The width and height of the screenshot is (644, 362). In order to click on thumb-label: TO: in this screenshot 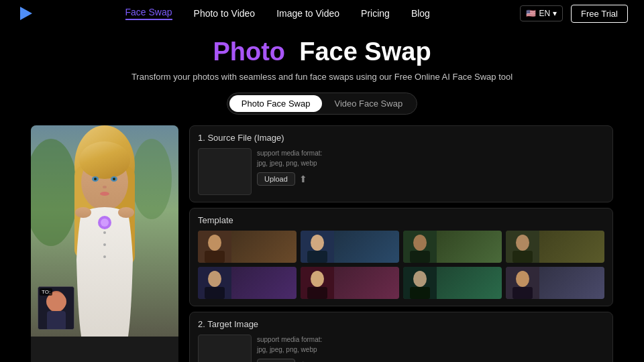, I will do `click(46, 292)`.